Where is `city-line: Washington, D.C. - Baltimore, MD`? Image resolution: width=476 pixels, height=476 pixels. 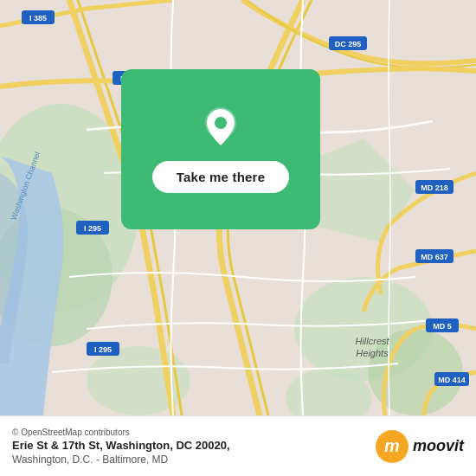
city-line: Washington, D.C. - Baltimore, MD is located at coordinates (121, 460).